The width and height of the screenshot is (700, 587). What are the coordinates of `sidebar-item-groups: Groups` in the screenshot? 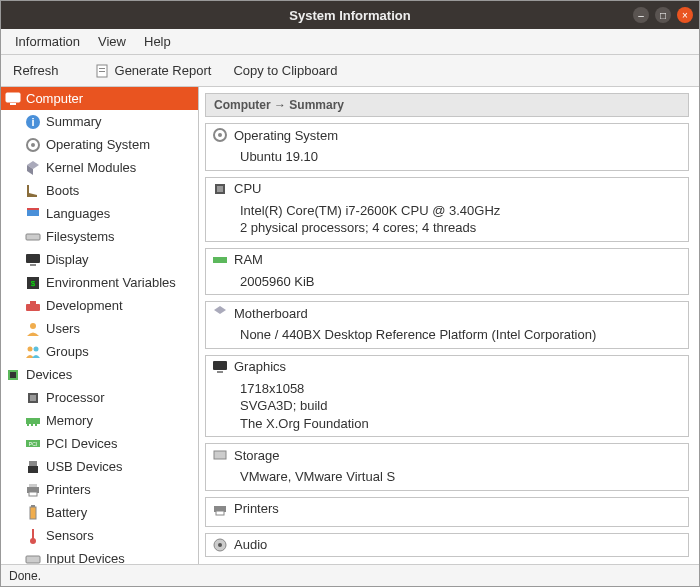 It's located at (100, 352).